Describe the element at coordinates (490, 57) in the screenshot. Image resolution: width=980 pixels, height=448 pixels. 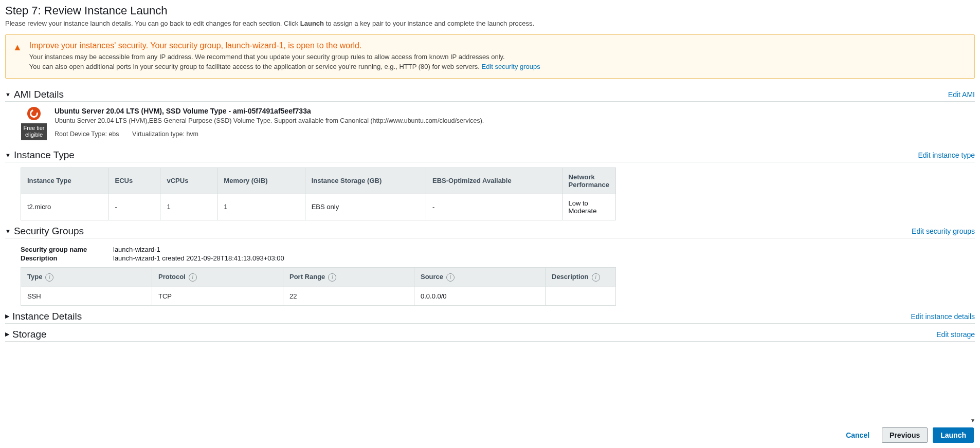
I see `security-warning-banner: ▲ Improve your instances' security. Your…` at that location.